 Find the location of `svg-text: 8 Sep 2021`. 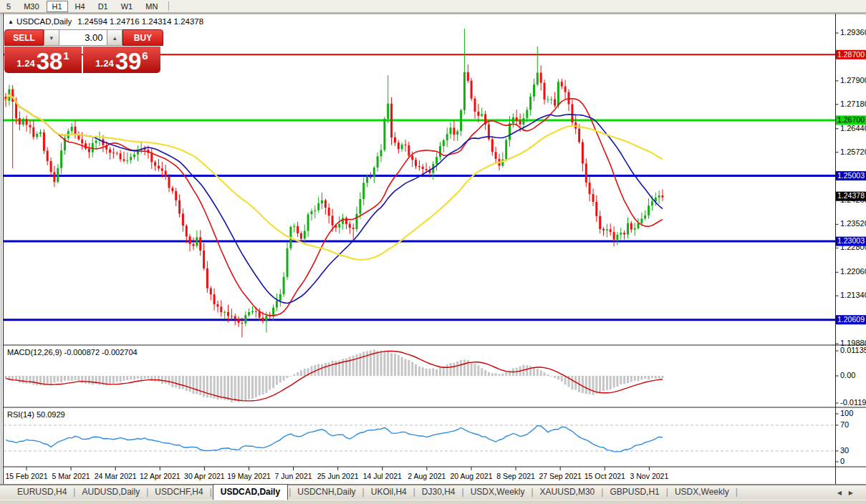

svg-text: 8 Sep 2021 is located at coordinates (516, 476).